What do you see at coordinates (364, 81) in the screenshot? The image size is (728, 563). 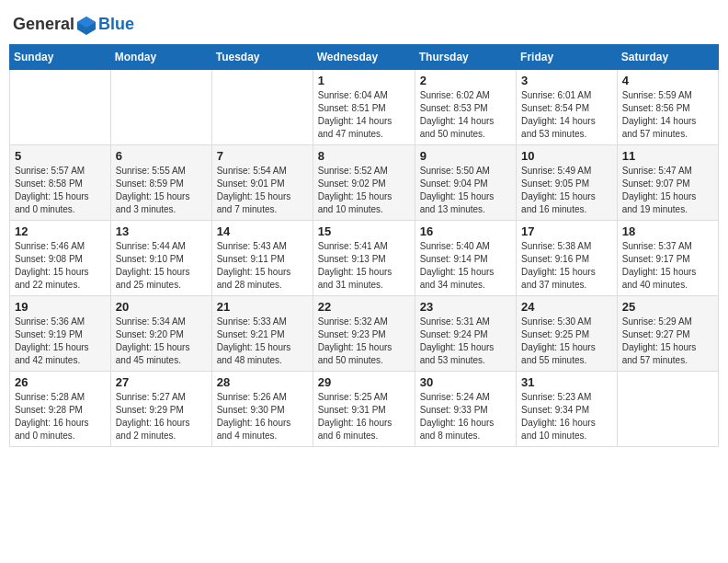 I see `day-number: 1` at bounding box center [364, 81].